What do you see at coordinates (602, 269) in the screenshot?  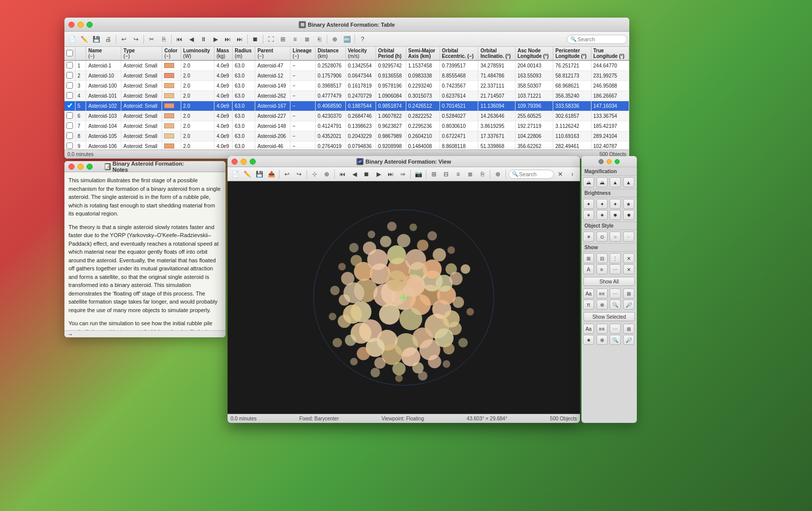 I see `show-btn-6: ≡` at bounding box center [602, 269].